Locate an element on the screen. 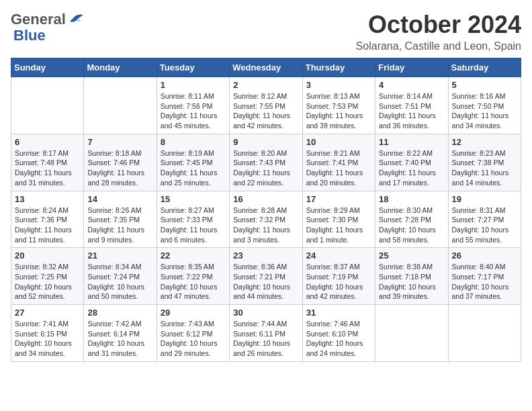  day-info: Sunrise: 8:40 AMSunset: 7:17 PMDaylight:… is located at coordinates (485, 282).